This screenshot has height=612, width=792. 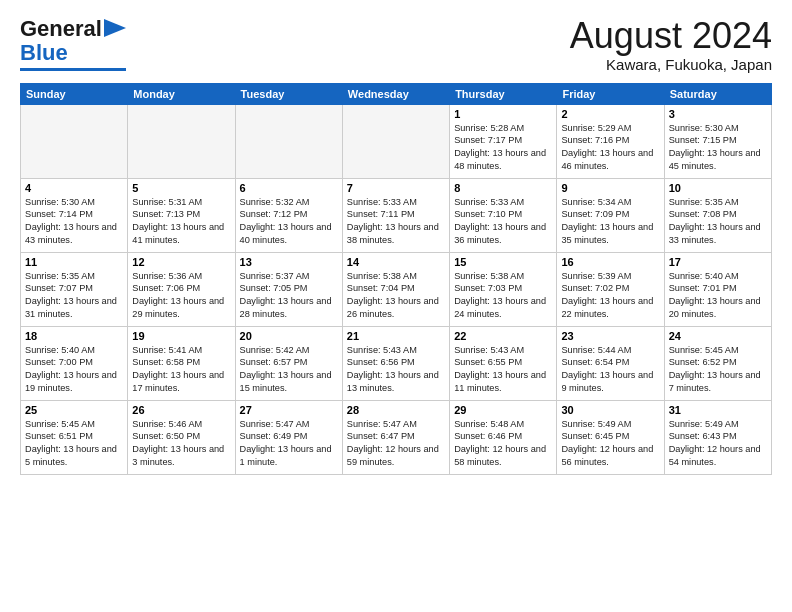 What do you see at coordinates (74, 437) in the screenshot?
I see `day-cell-w4-d0: 25Sunrise: 5:45 AM Sunset: 6:51 PM Dayli…` at bounding box center [74, 437].